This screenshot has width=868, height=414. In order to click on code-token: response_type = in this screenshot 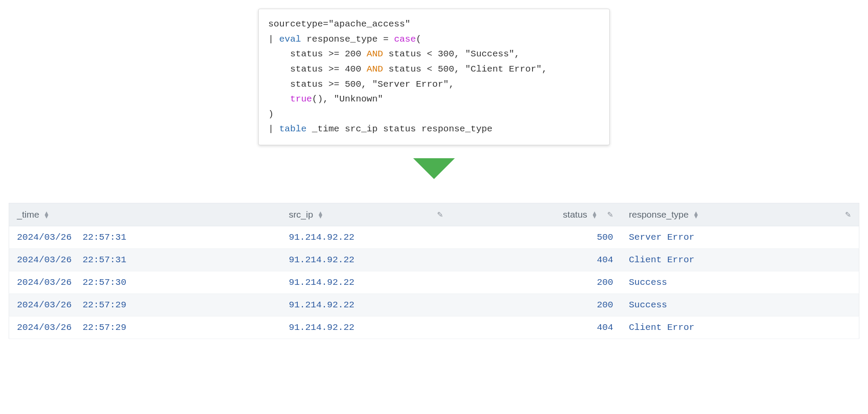, I will do `click(348, 39)`.